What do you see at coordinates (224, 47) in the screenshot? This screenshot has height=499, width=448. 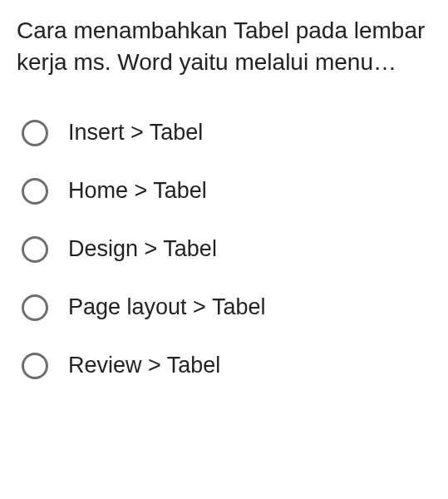 I see `question-text: Cara menambahkan Tabel pada lembar kerja…` at bounding box center [224, 47].